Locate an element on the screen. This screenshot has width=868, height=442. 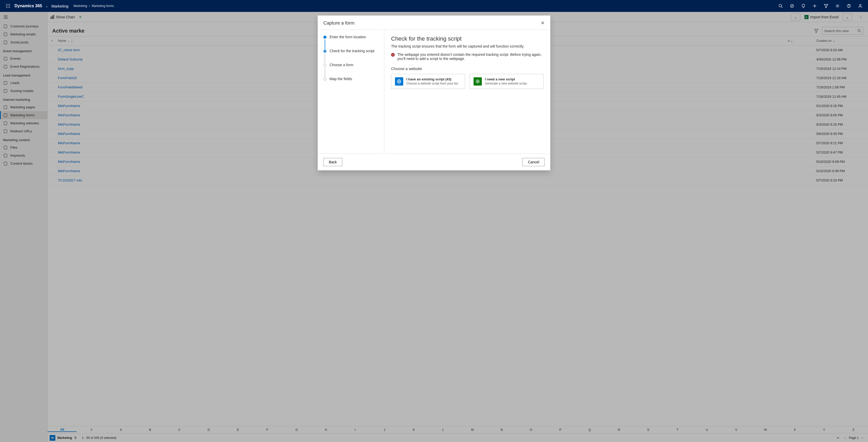
modal-title: Capture a form is located at coordinates (339, 23).